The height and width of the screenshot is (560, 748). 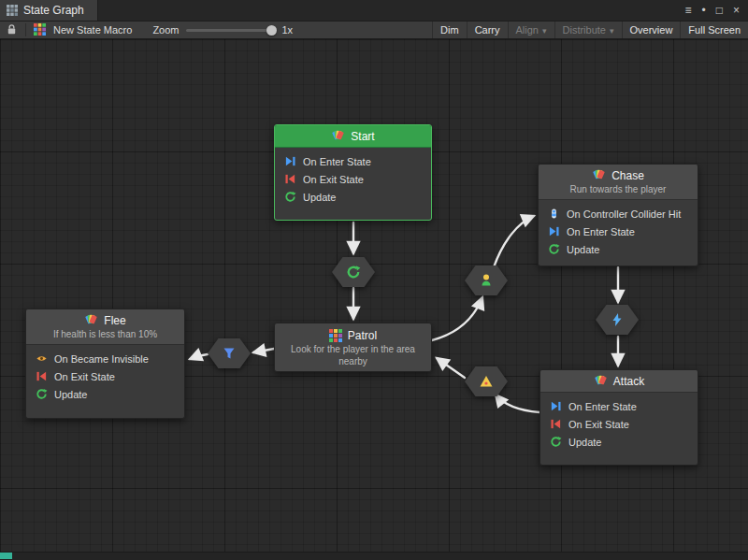 What do you see at coordinates (229, 353) in the screenshot?
I see `filter-icon` at bounding box center [229, 353].